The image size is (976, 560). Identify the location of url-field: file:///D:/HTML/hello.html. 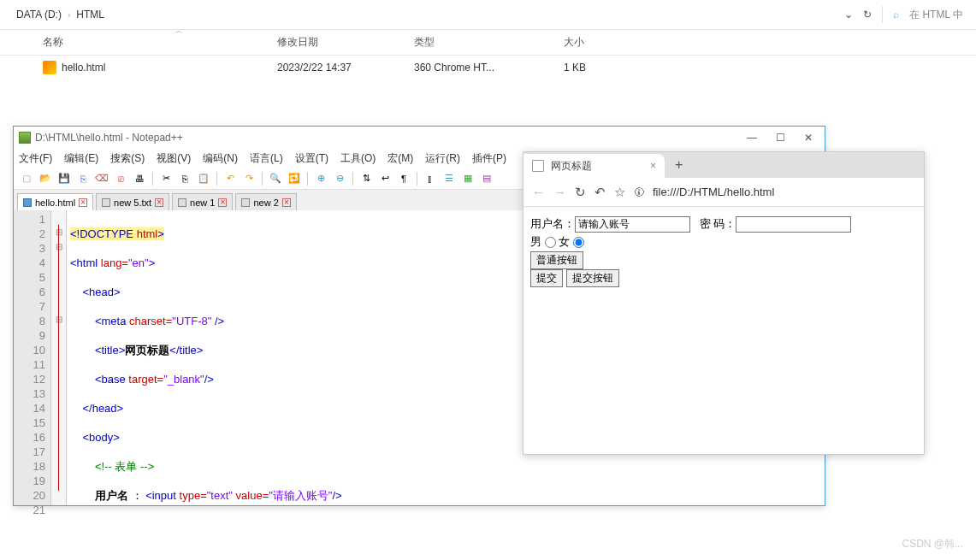
(713, 192).